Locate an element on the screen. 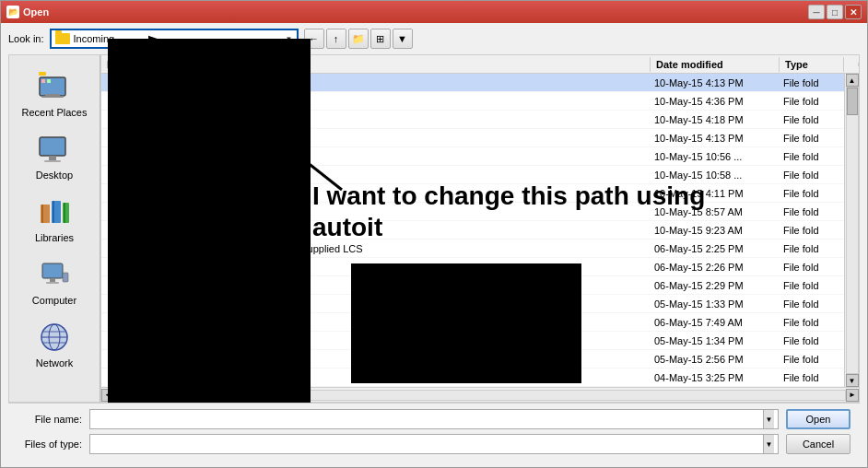  table-row: I ole Trend 06-May-15 7:49 AM File fold is located at coordinates (473, 322).